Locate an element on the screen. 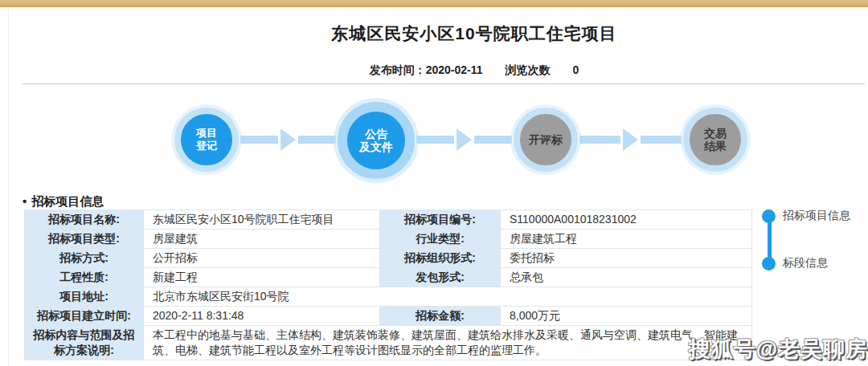 Image resolution: width=868 pixels, height=366 pixels. table-row: 招标项目名称: 东城区民安小区10号院职工住宅项目 招标项目编号: S11000… is located at coordinates (389, 220).